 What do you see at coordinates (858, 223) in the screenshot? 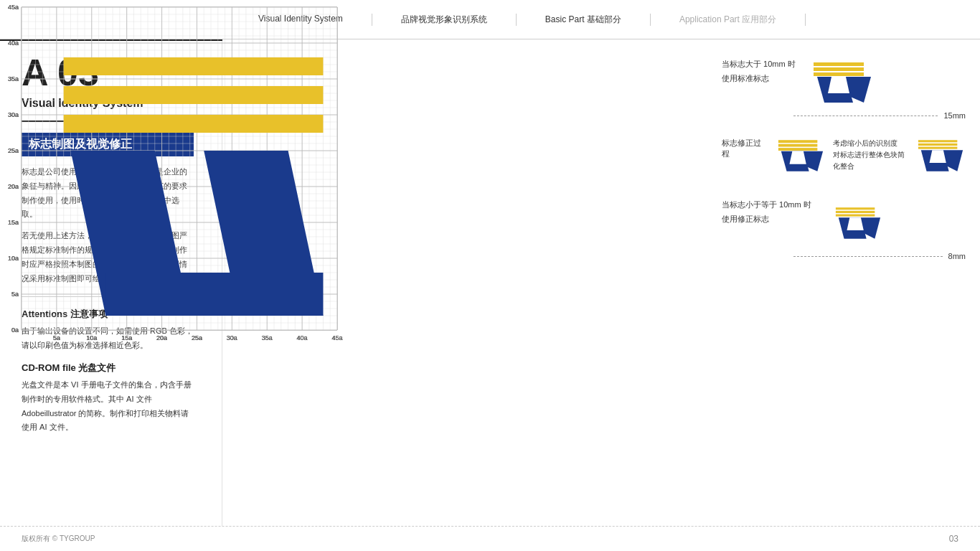
I see `small-logo-svg` at bounding box center [858, 223].